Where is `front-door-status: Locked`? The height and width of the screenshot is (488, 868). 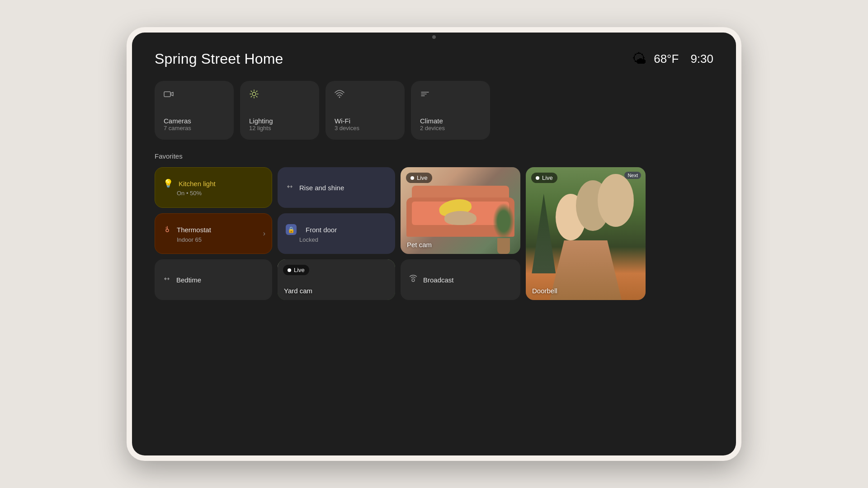 front-door-status: Locked is located at coordinates (343, 239).